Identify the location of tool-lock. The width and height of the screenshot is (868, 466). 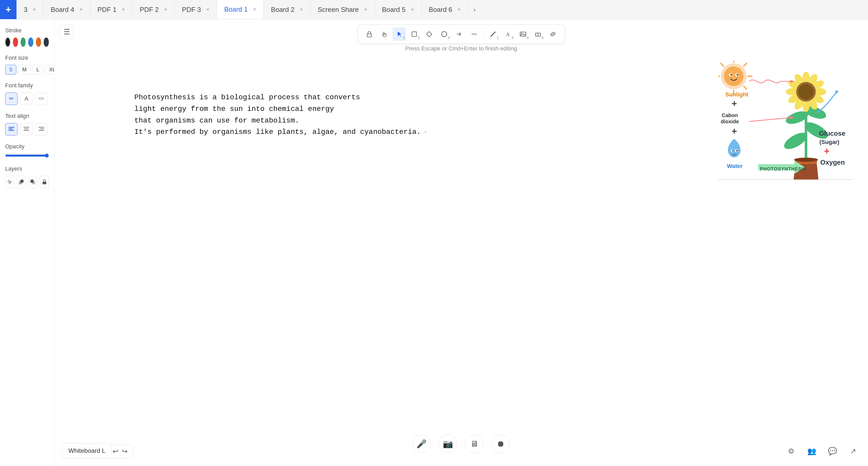
(369, 34).